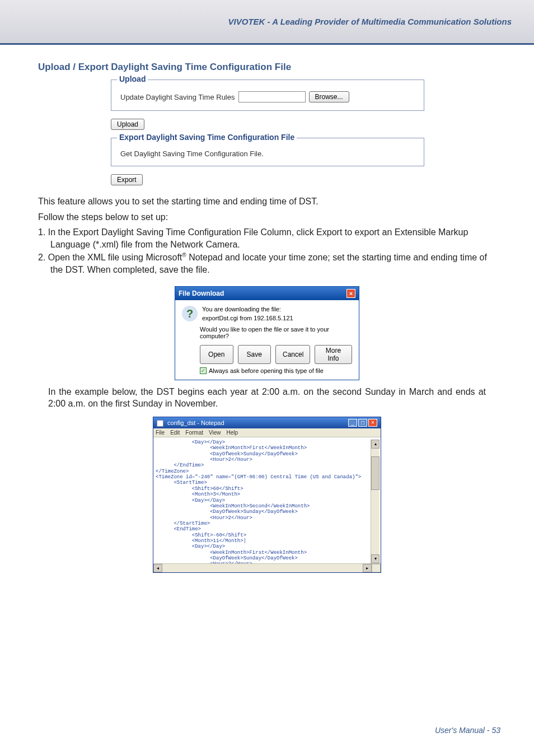  Describe the element at coordinates (128, 124) in the screenshot. I see `upload-button: Upload` at that location.